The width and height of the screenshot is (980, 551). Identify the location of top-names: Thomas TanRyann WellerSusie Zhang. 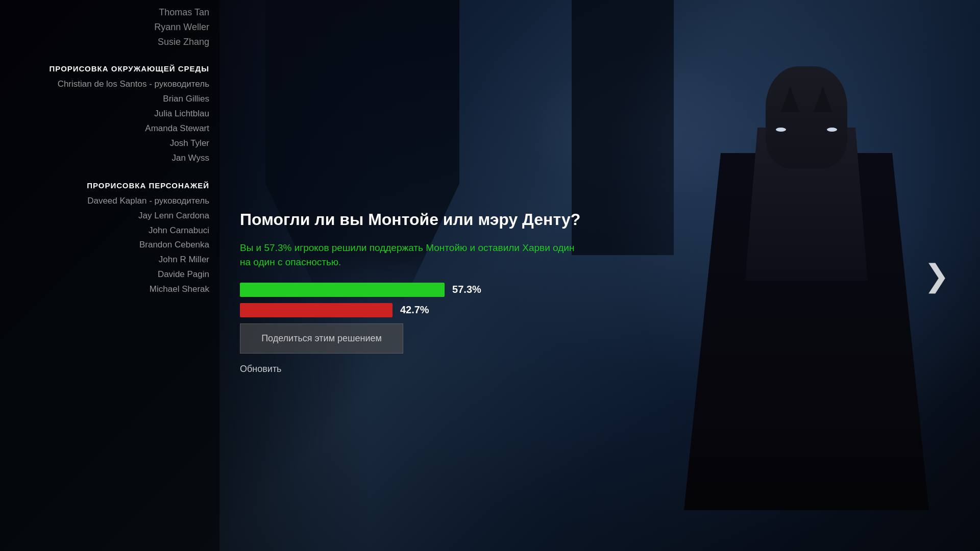
(110, 27).